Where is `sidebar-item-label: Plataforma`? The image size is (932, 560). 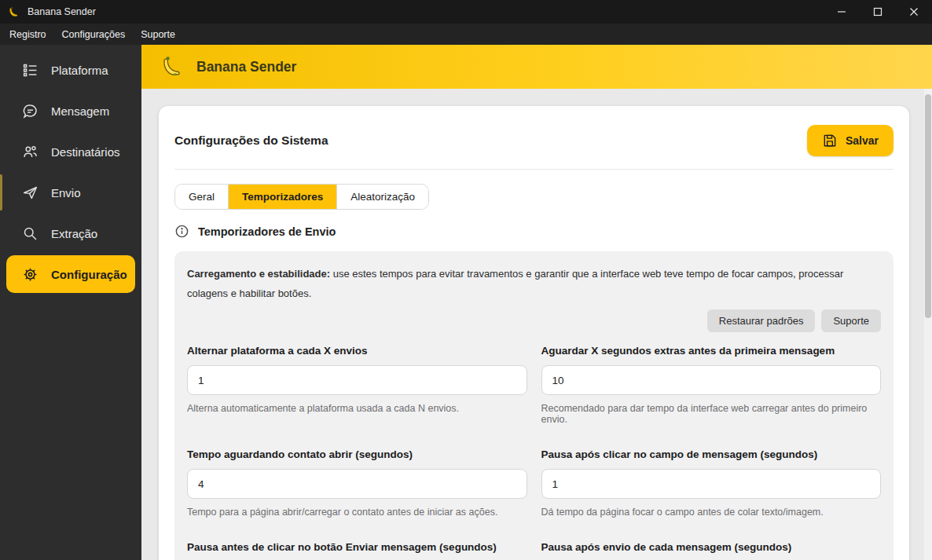
sidebar-item-label: Plataforma is located at coordinates (80, 71).